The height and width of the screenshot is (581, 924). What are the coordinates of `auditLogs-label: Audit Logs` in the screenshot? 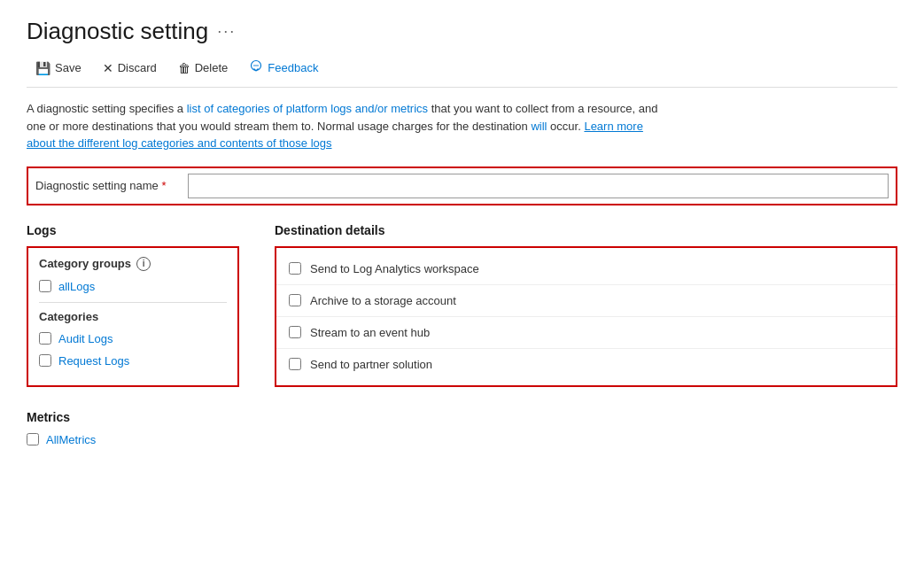 It's located at (85, 338).